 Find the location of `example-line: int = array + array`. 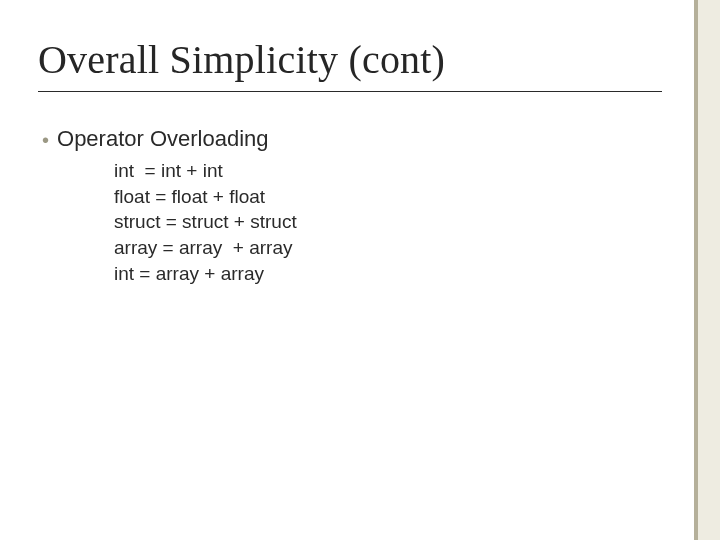

example-line: int = array + array is located at coordinates (388, 274).